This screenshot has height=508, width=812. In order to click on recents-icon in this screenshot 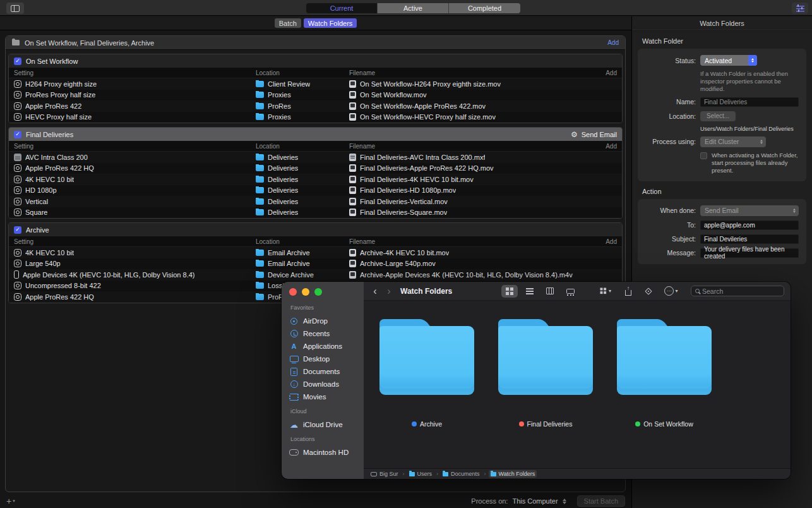, I will do `click(294, 334)`.